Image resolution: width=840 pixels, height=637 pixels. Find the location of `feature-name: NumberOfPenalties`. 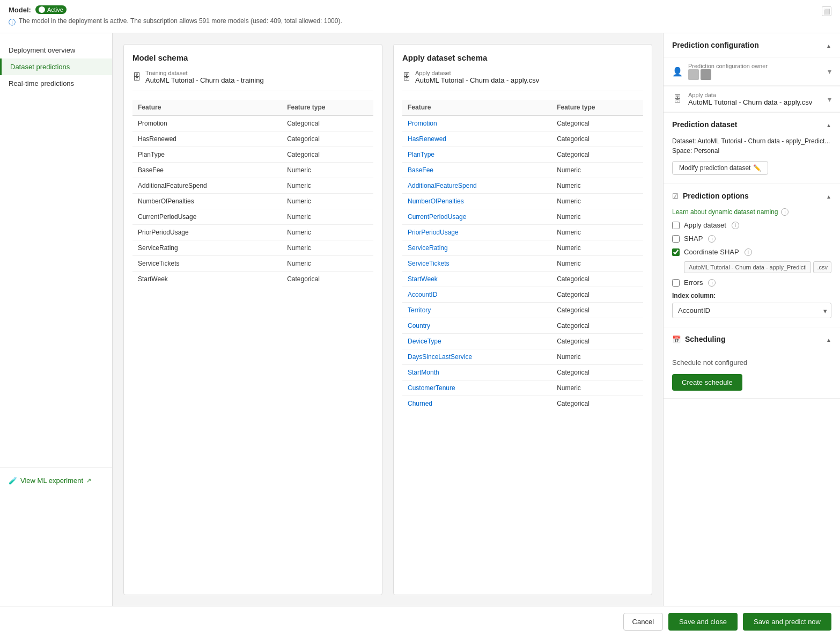

feature-name: NumberOfPenalties is located at coordinates (477, 202).